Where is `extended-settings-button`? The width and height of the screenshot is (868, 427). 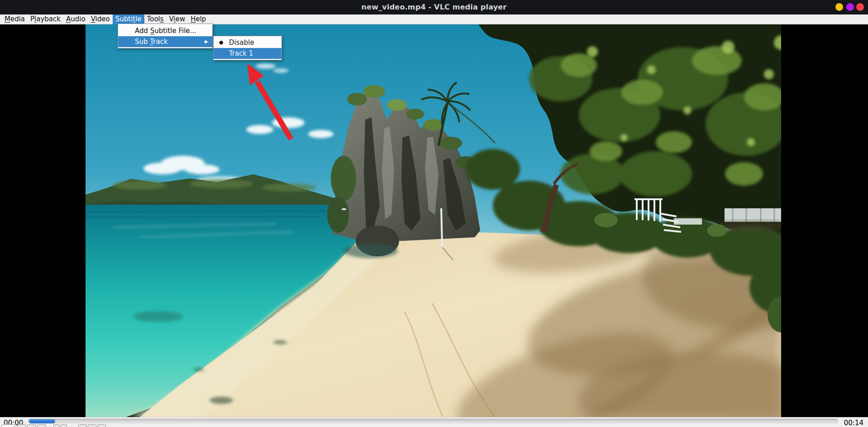
extended-settings-button is located at coordinates (64, 426).